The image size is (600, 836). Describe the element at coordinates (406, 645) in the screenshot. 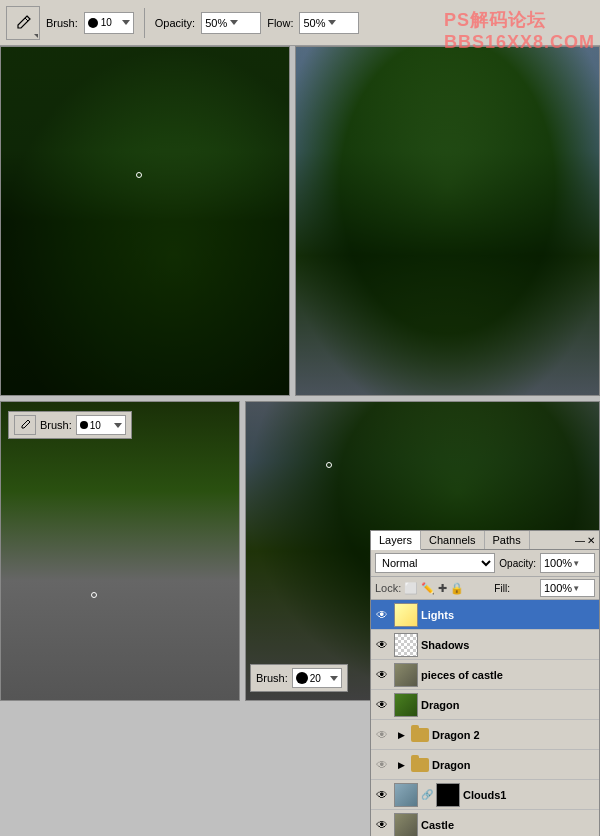

I see `layer-thumb-shadows` at that location.